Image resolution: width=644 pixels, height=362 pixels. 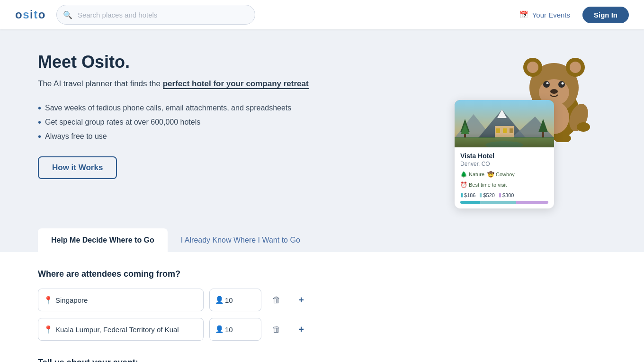 I want to click on your-events-button: 📅 Your Events, so click(x=545, y=15).